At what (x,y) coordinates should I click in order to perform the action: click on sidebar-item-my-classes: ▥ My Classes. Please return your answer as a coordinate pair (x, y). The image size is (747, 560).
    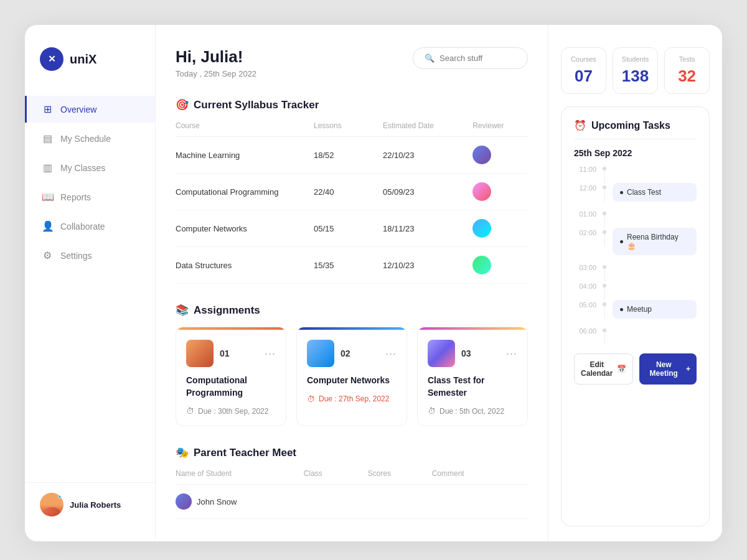
    Looking at the image, I should click on (90, 168).